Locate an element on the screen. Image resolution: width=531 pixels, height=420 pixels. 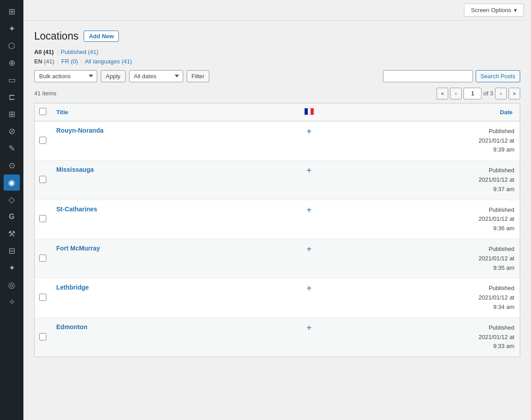
date-column-header: Date is located at coordinates (421, 112).